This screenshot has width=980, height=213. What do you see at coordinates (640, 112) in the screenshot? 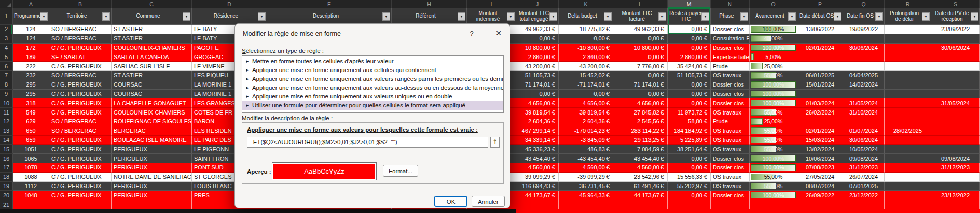
I see `cell-facture: 27 845,82 €` at bounding box center [640, 112].